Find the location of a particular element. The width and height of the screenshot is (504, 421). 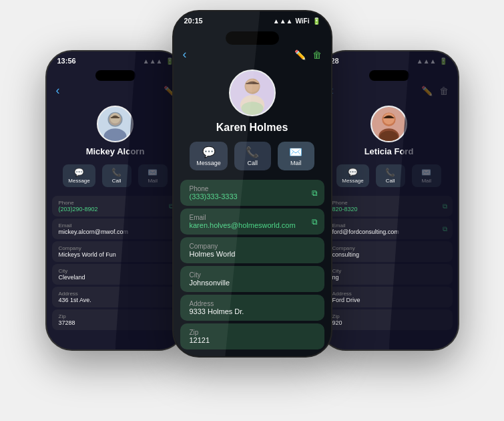

top-action-icons-center: ✏️ 🗑 is located at coordinates (308, 55).